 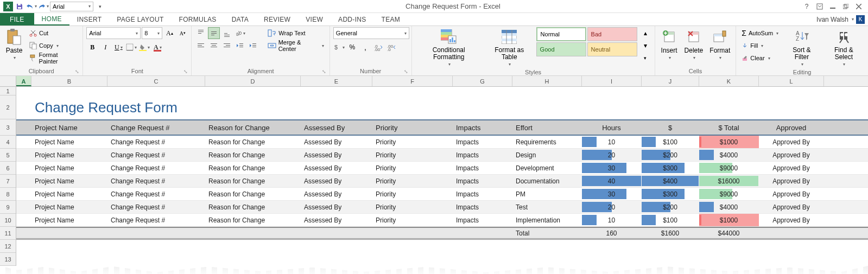 I want to click on col-header-e: E, so click(x=337, y=81).